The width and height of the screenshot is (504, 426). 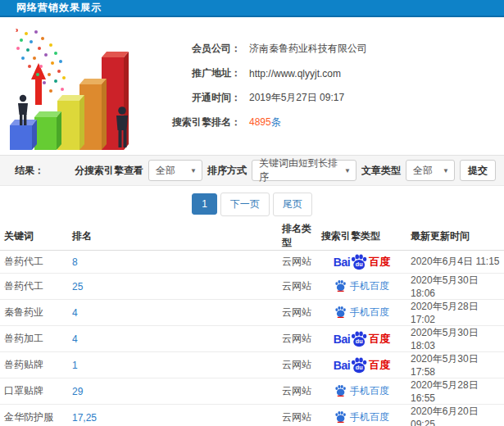 What do you see at coordinates (252, 287) in the screenshot?
I see `table-row: 兽药代工 25 云网站 Bai du` at bounding box center [252, 287].